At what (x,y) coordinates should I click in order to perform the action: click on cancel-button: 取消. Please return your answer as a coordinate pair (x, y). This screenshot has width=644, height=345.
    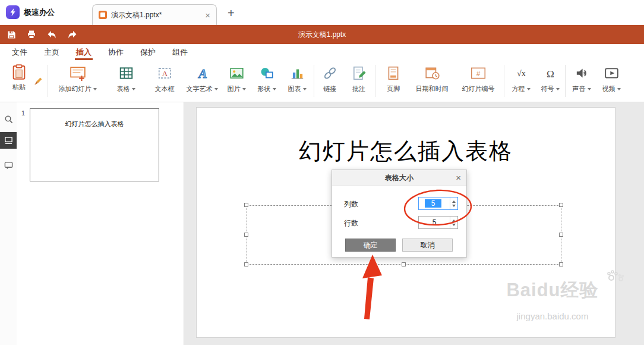
    Looking at the image, I should click on (428, 245).